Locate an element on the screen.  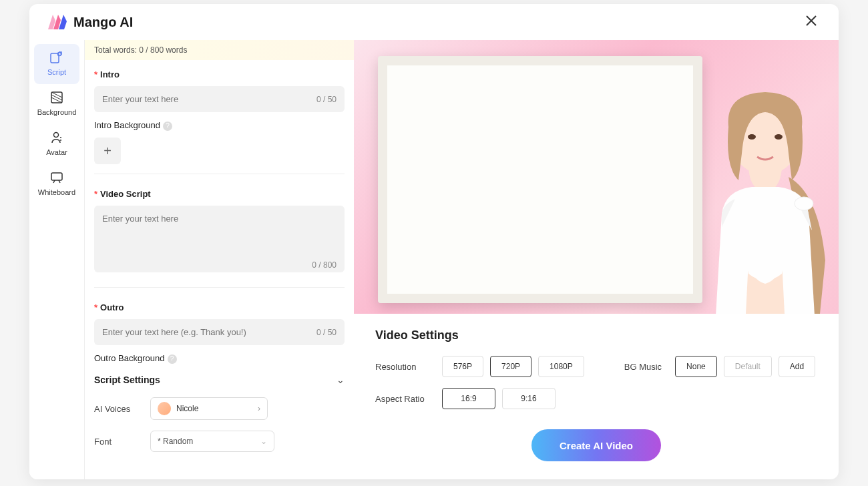
outro-label: *Outro is located at coordinates (219, 307).